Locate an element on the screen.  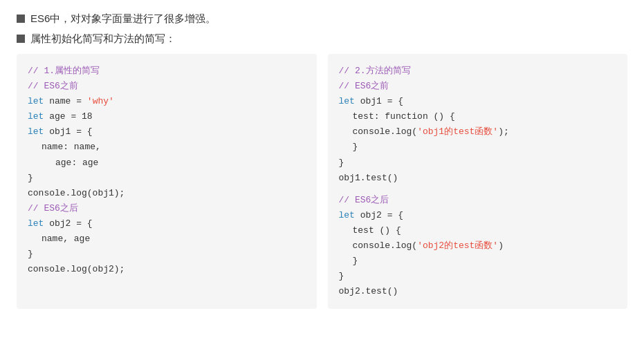
code-line: age is located at coordinates (167, 163).